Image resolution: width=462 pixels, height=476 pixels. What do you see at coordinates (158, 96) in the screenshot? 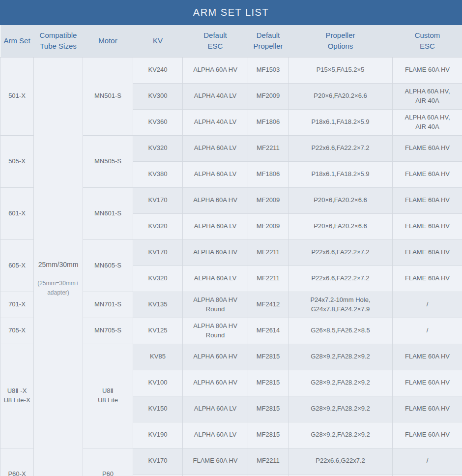
I see `cell-kv: KV300` at bounding box center [158, 96].